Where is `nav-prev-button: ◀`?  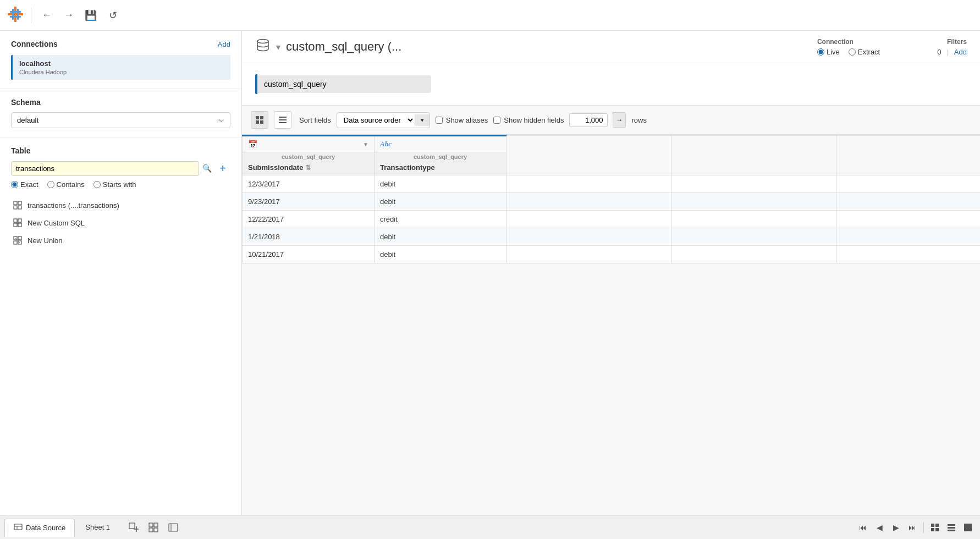 nav-prev-button: ◀ is located at coordinates (879, 527).